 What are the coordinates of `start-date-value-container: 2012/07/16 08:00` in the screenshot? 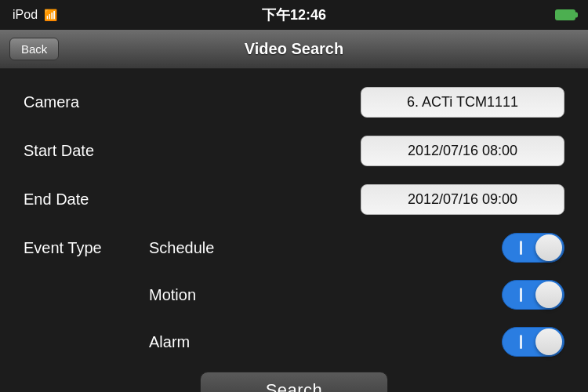 It's located at (357, 151).